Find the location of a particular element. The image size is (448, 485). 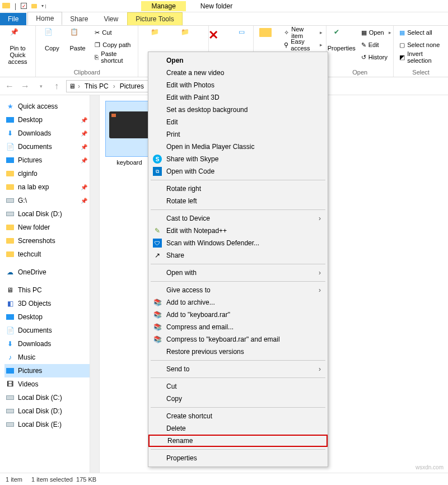

ctx-restore-versions: Restore previous versions is located at coordinates (238, 352).